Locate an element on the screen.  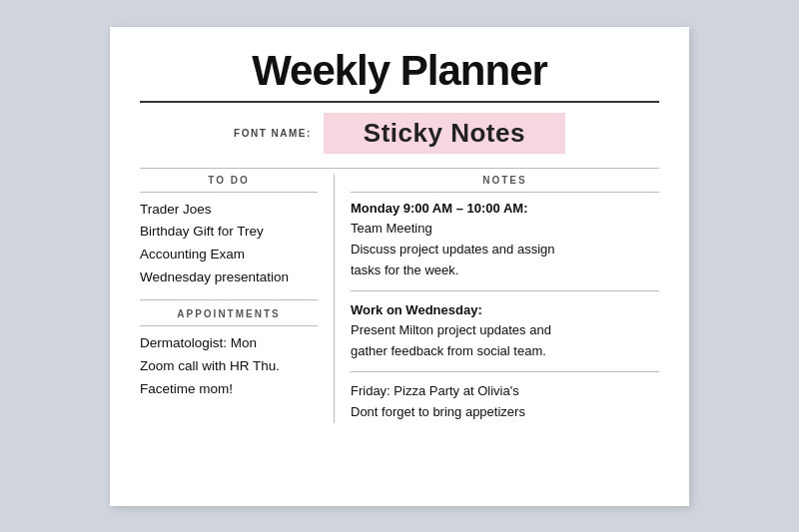
todo-list: Trader Joes Birthday Gift for Trey Accou… is located at coordinates (229, 245).